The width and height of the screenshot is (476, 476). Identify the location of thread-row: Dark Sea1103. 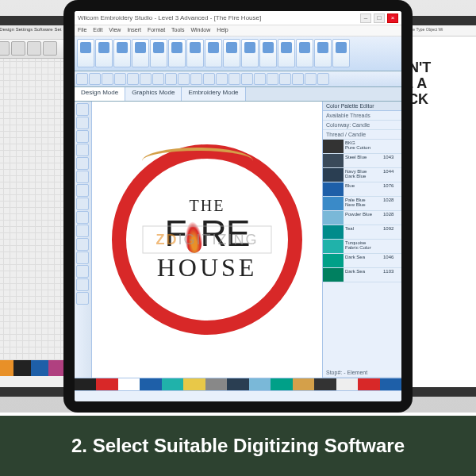
(362, 275).